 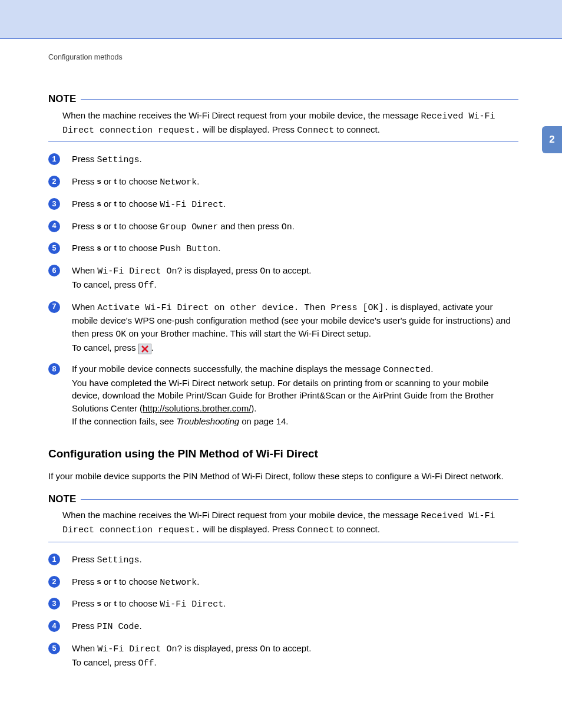 What do you see at coordinates (208, 421) in the screenshot?
I see `troubleshooting-ref: Troubleshooting` at bounding box center [208, 421].